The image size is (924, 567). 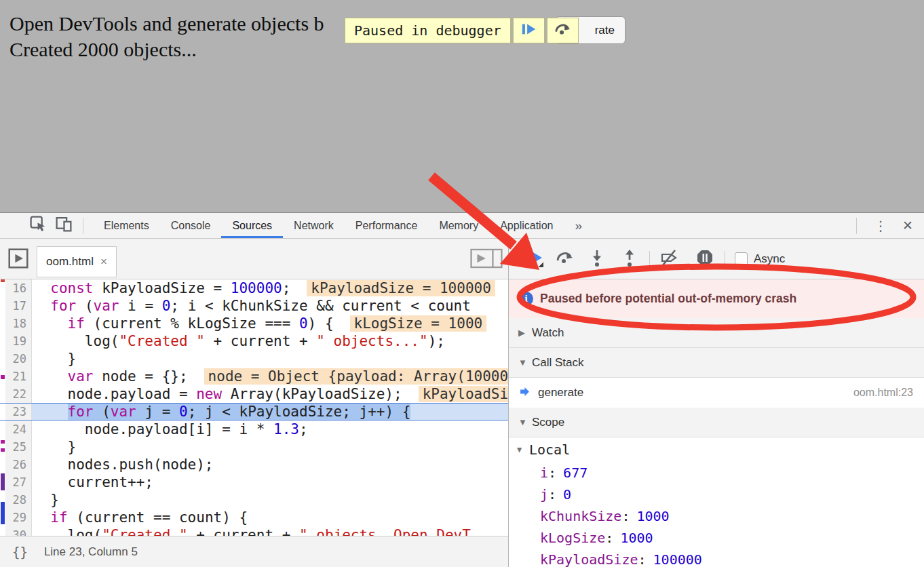 What do you see at coordinates (77, 262) in the screenshot?
I see `file-tab: oom.html ×` at bounding box center [77, 262].